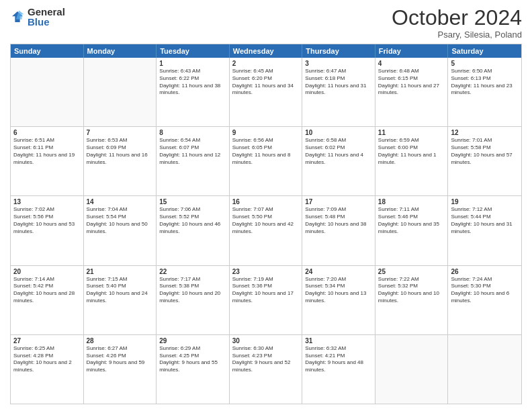 The width and height of the screenshot is (532, 411). Describe the element at coordinates (485, 63) in the screenshot. I see `day-number: 5` at that location.